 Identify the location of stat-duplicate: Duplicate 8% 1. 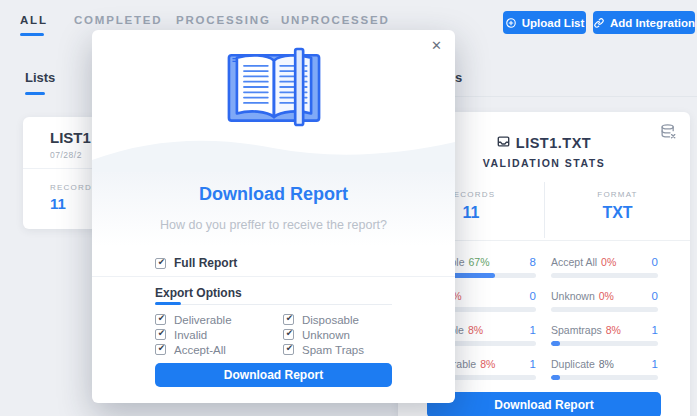
(604, 369).